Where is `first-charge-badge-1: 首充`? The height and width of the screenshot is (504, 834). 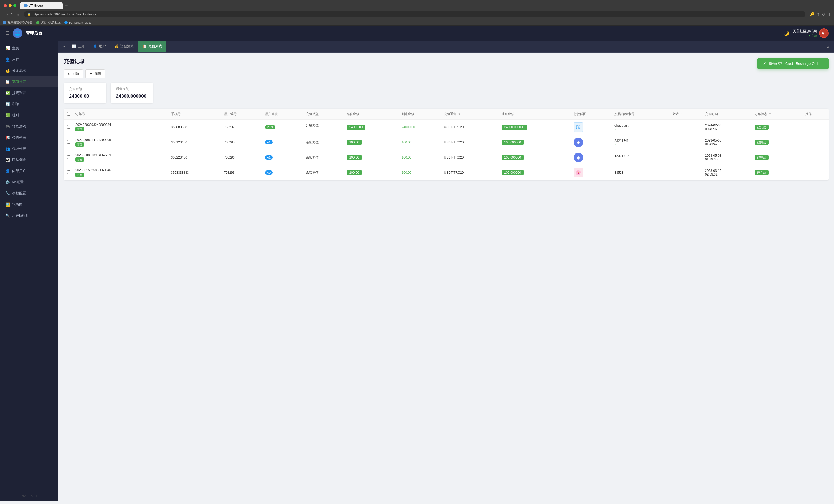 first-charge-badge-1: 首充 is located at coordinates (80, 144).